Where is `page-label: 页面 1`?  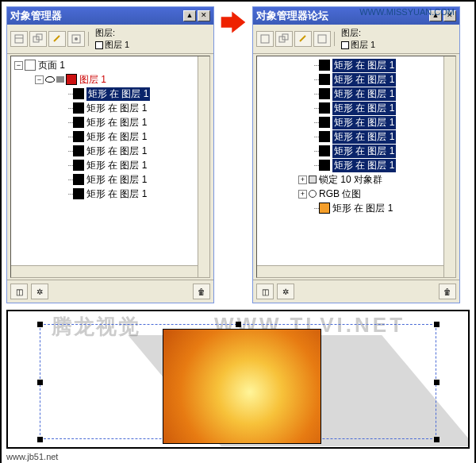
page-label: 页面 1 is located at coordinates (52, 65).